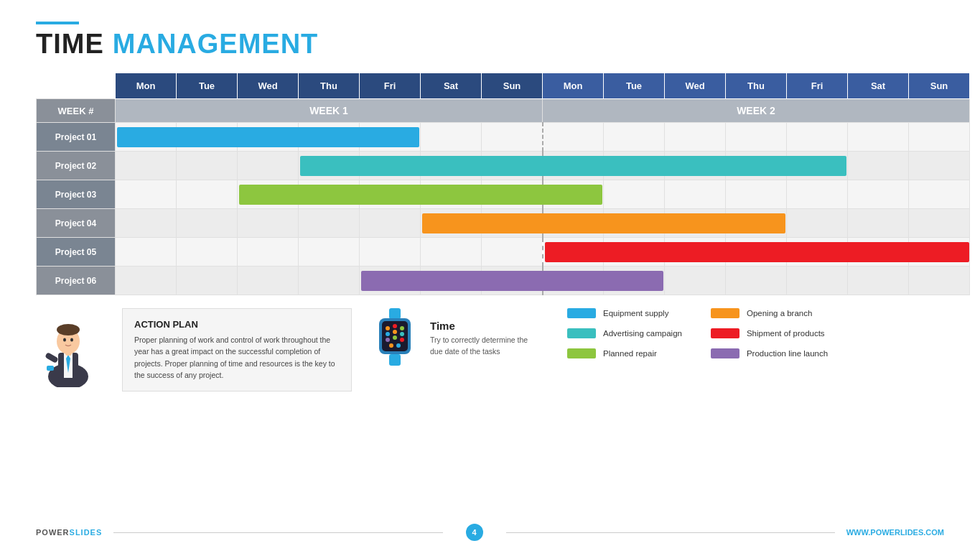 The height and width of the screenshot is (551, 980). Describe the element at coordinates (395, 337) in the screenshot. I see `smartwatch-icon` at that location.